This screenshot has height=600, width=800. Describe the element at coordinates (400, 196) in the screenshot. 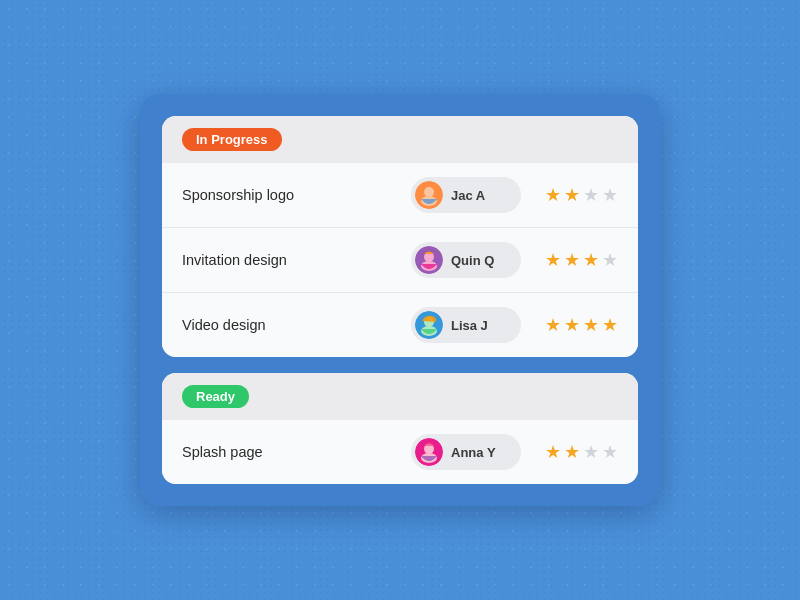

I see `task-row-sponsorship-logo: Sponsorship logo Jac A★★★★` at that location.